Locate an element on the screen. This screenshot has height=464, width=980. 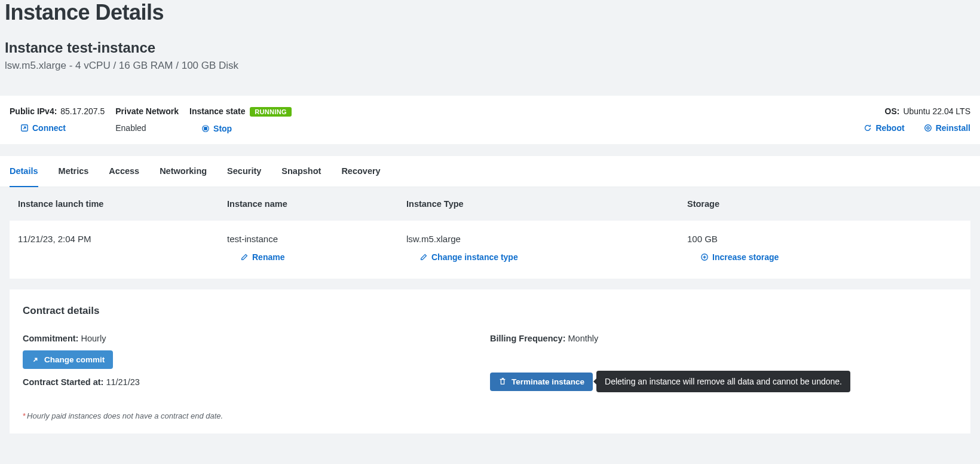
terminate-instance-button: Terminate instance is located at coordinates (541, 381).